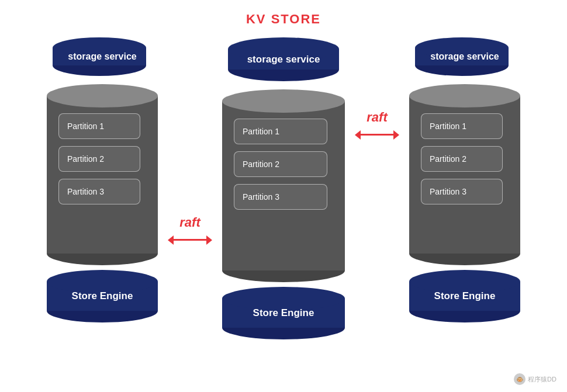 This screenshot has width=567, height=392. I want to click on raft-connector-right: raft, so click(377, 159).